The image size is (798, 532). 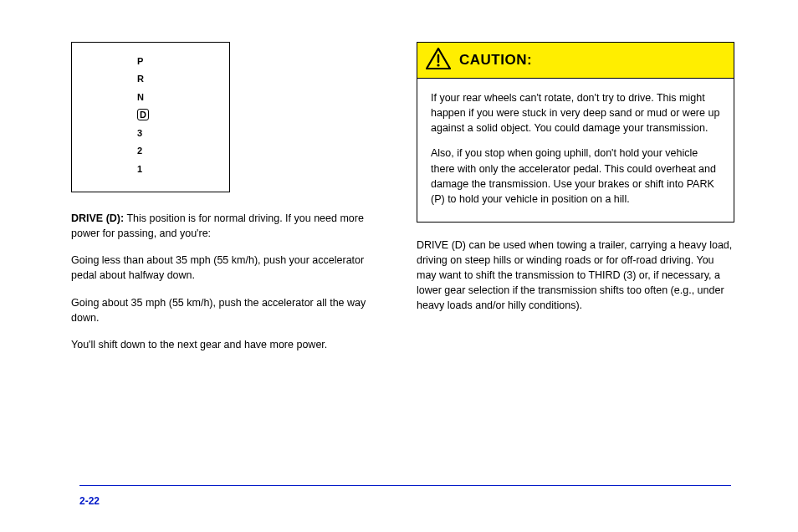 I want to click on drive-closing: You'll shift down to the next gear and h…, so click(x=226, y=345).